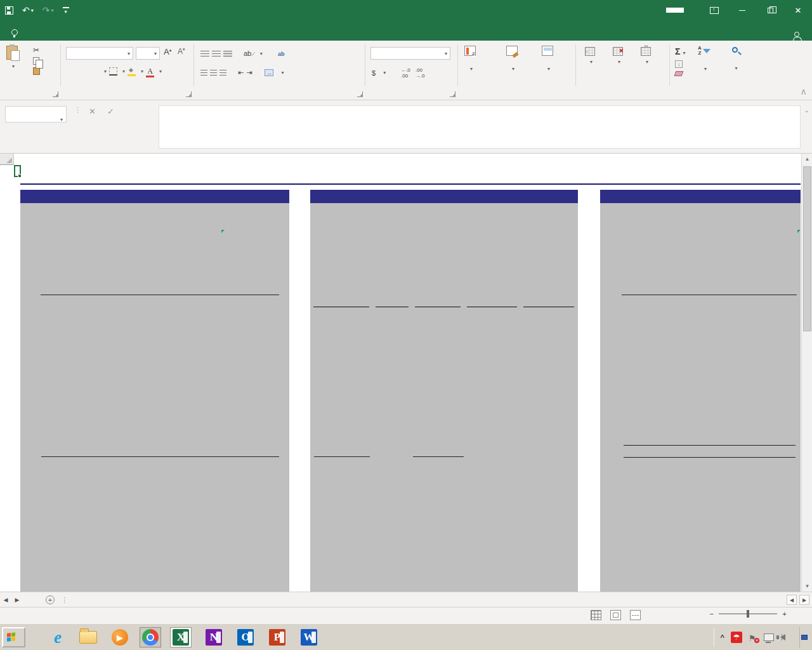 This screenshot has height=650, width=812. What do you see at coordinates (748, 614) in the screenshot?
I see `zoom-slider` at bounding box center [748, 614].